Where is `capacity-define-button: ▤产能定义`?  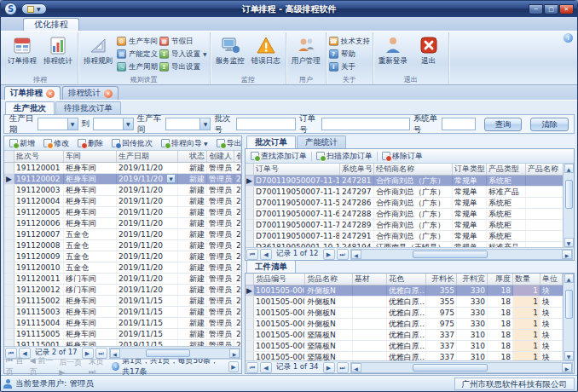 capacity-define-button: ▤产能定义 is located at coordinates (137, 55).